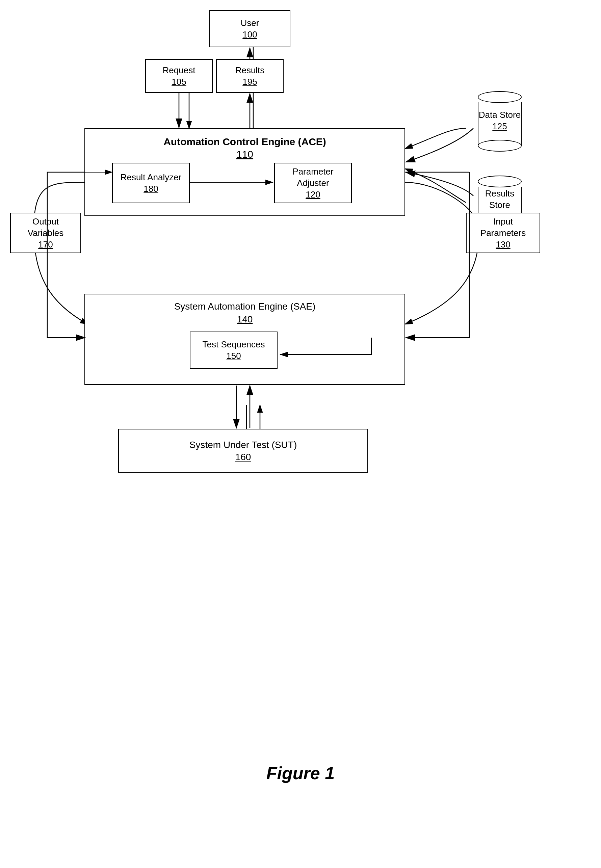 This screenshot has width=601, height=868. Describe the element at coordinates (233, 356) in the screenshot. I see `test-sequences-number: 150` at that location.